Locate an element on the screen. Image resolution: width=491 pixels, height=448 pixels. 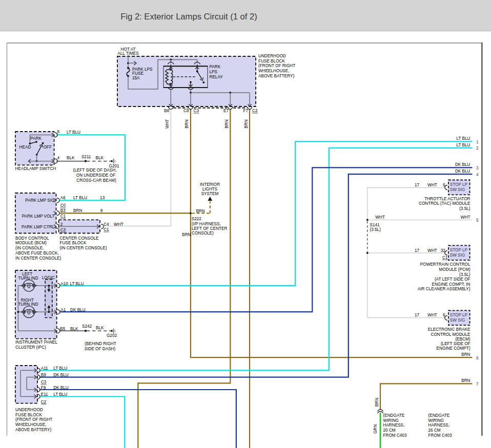
svg-text: B8 is located at coordinates (167, 111).